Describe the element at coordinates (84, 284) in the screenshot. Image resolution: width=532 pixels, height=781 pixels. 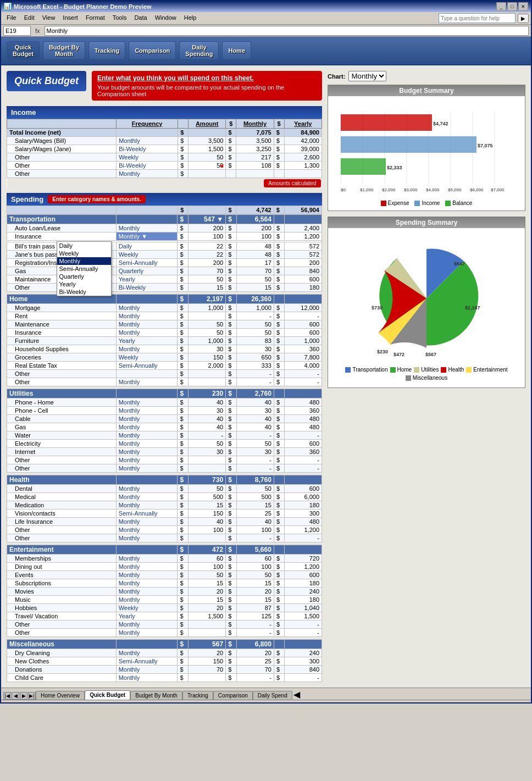
I see `freq-option-yearly: Yearly` at that location.